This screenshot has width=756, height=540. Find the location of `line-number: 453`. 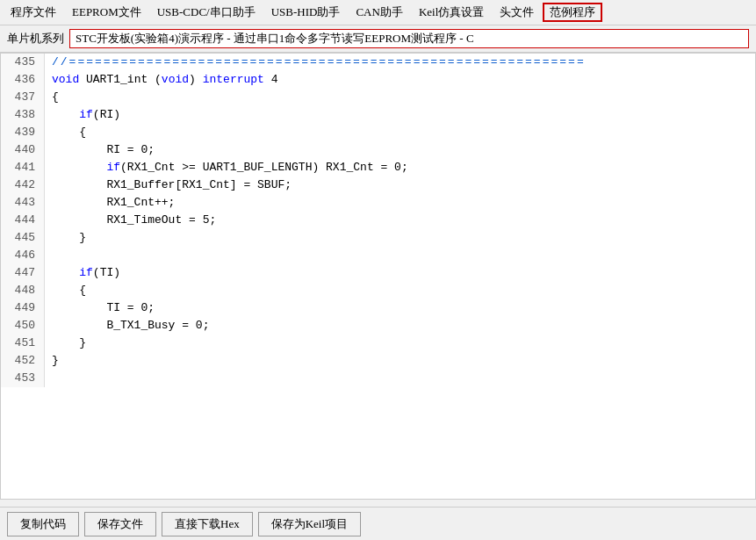

line-number: 453 is located at coordinates (23, 378).